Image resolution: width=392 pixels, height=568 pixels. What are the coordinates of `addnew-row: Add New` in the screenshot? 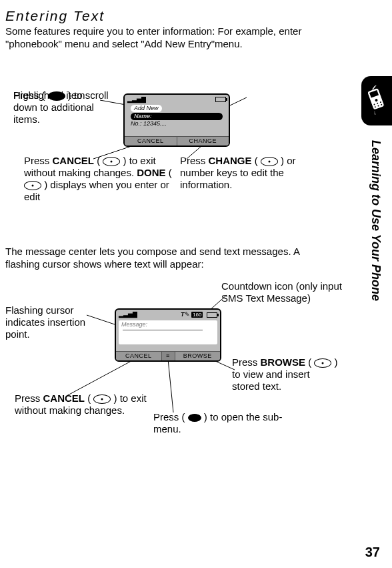 It's located at (147, 108).